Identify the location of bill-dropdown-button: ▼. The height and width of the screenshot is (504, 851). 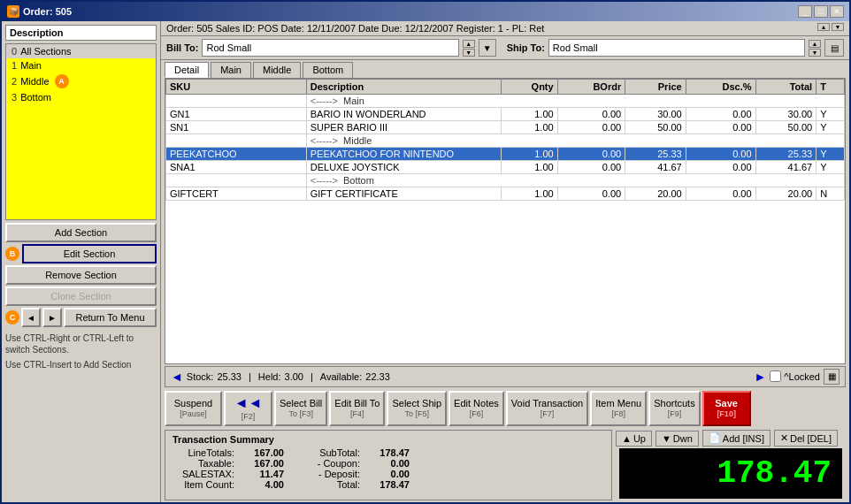
(487, 48).